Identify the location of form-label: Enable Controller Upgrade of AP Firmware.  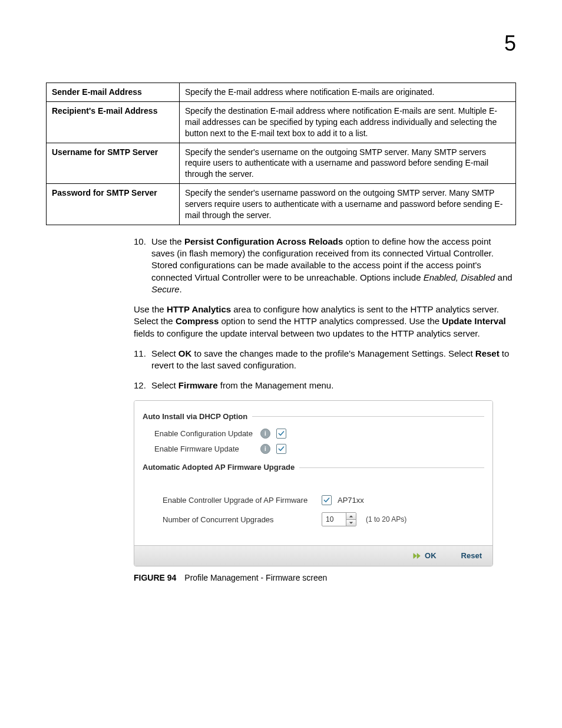
(239, 500).